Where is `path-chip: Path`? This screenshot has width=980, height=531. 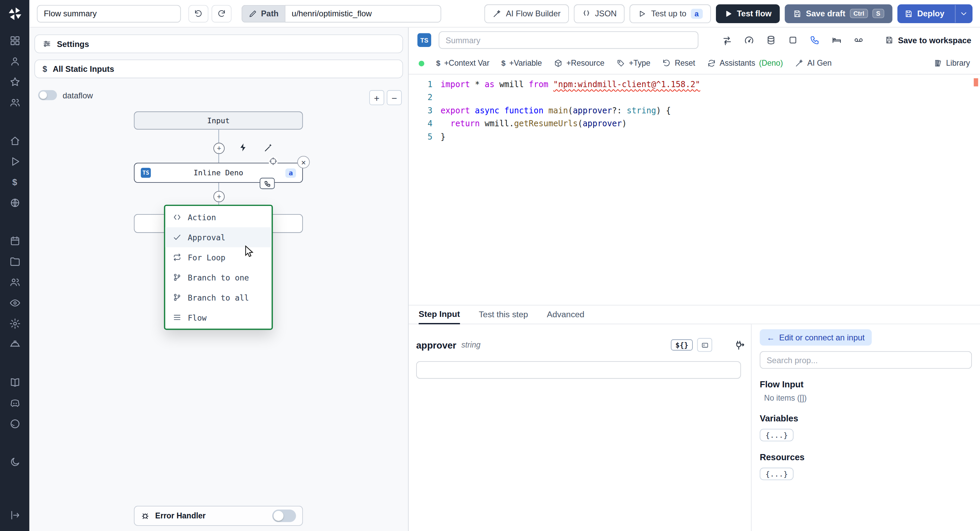 path-chip: Path is located at coordinates (263, 14).